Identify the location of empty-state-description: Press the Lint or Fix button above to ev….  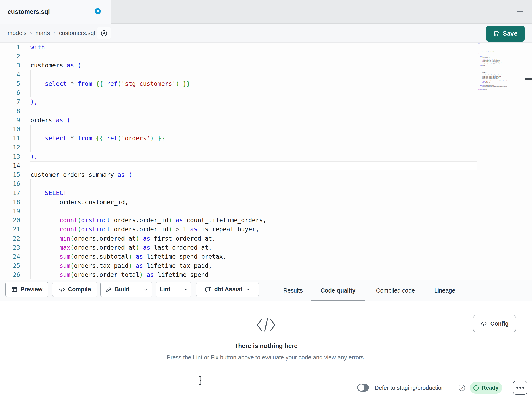
(266, 357).